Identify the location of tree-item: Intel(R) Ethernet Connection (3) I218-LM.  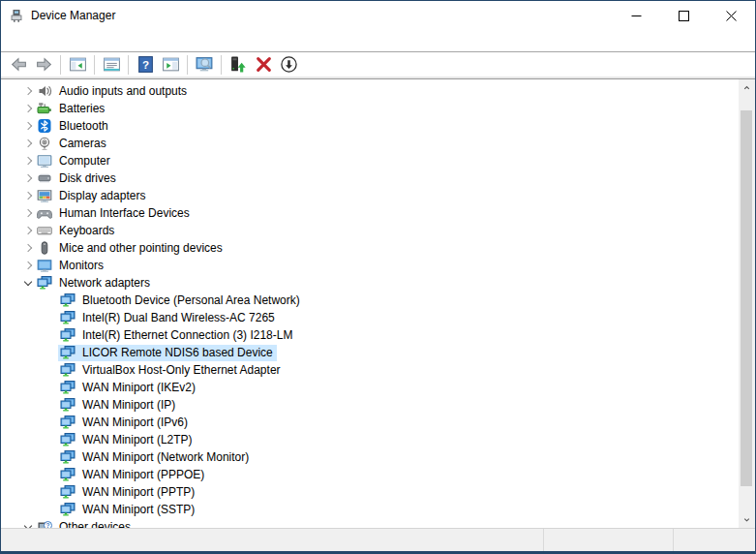
(370, 335).